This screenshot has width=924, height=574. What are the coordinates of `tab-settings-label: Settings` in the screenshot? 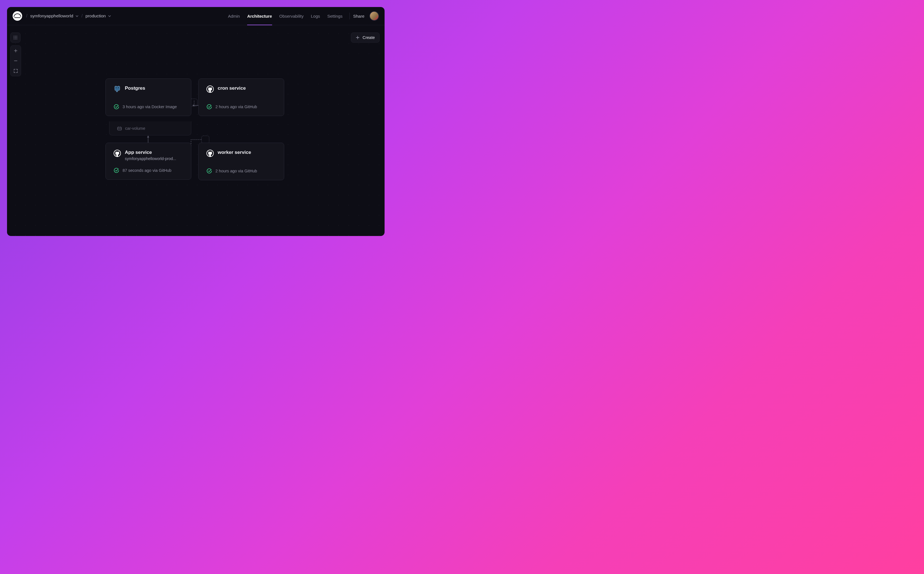 It's located at (335, 16).